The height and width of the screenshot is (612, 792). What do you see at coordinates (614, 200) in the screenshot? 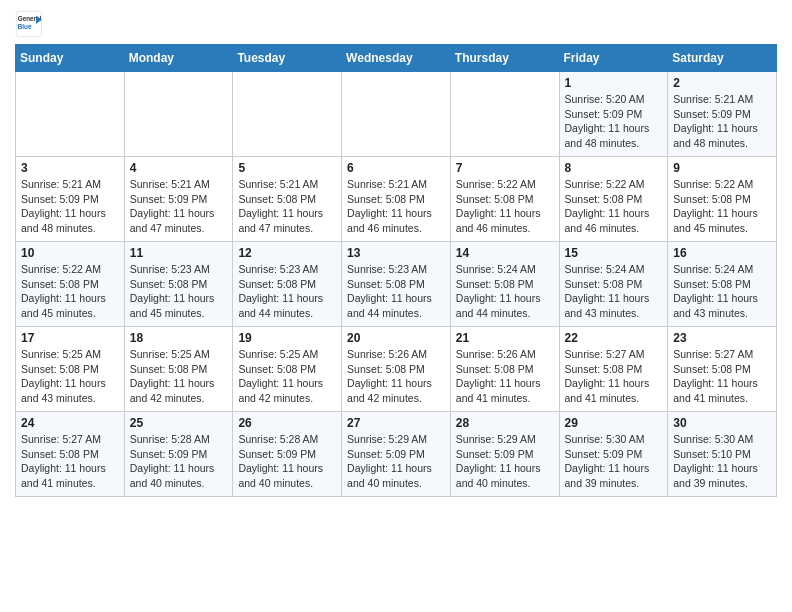
I see `calendar-cell: 8Sunrise: 5:22 AM Sunset: 5:08 PM Daylig…` at bounding box center [614, 200].